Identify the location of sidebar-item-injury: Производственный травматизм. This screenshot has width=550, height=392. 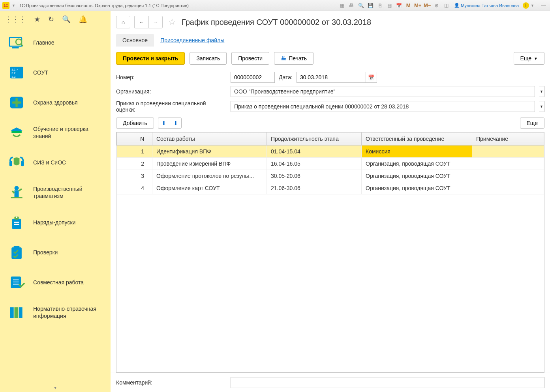
(55, 192).